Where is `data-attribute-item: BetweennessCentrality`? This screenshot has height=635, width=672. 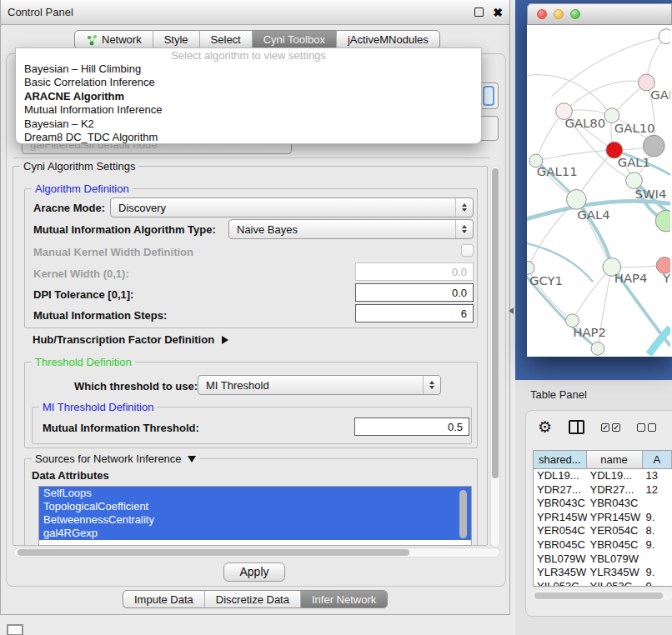
data-attribute-item: BetweennessCentrality is located at coordinates (255, 520).